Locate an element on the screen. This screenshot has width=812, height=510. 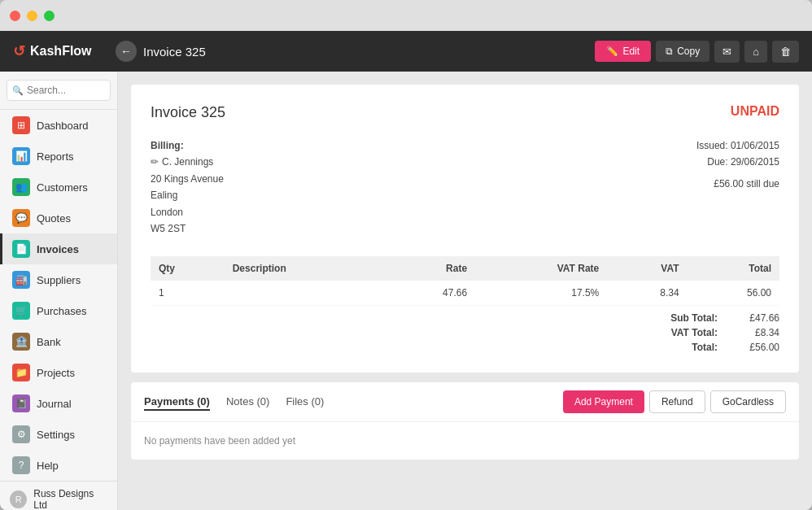
vat-total-label: VAT Total: is located at coordinates (685, 333).